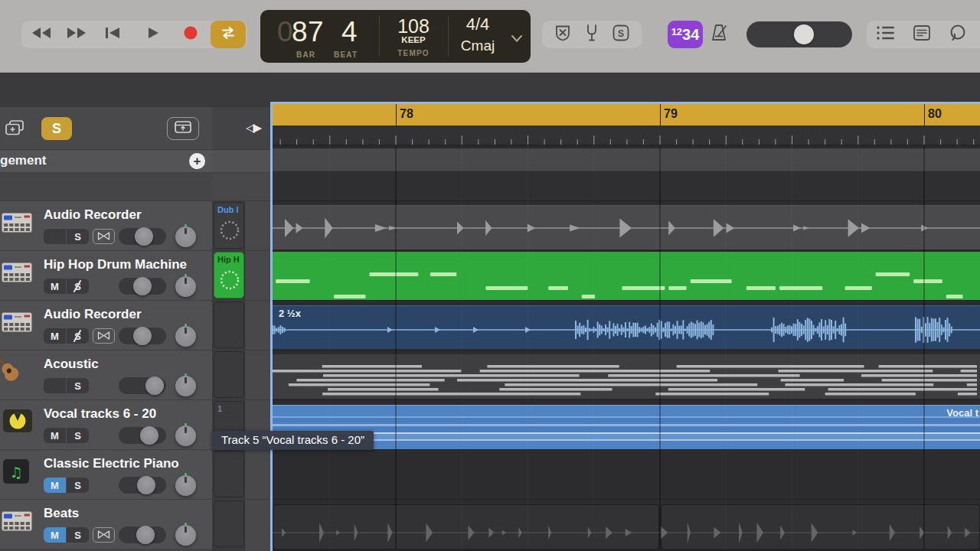  Describe the element at coordinates (719, 34) in the screenshot. I see `metronome-button` at that location.